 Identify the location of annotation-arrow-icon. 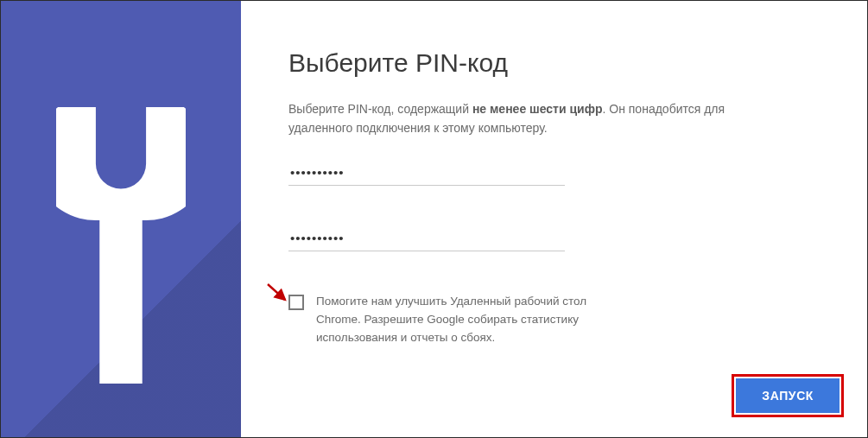
(278, 294).